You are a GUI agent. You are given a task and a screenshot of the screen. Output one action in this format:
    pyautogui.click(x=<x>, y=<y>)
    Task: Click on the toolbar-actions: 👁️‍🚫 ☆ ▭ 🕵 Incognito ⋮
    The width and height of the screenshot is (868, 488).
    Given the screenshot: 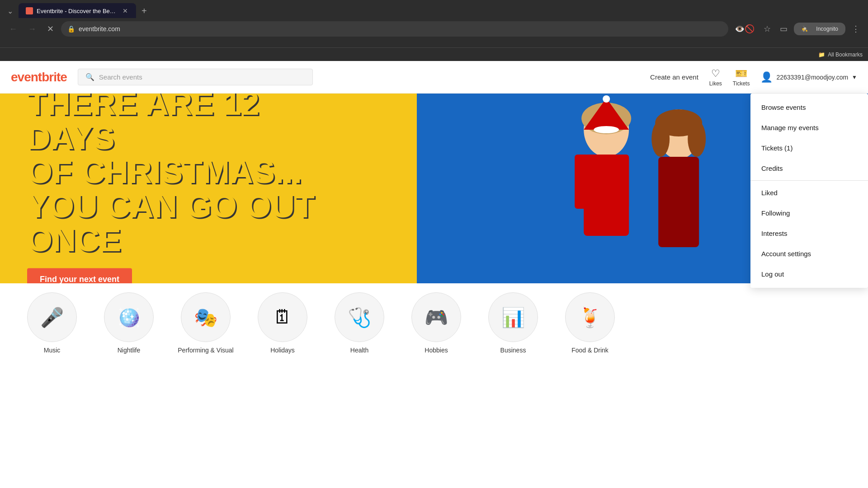 What is the action you would take?
    pyautogui.click(x=797, y=29)
    